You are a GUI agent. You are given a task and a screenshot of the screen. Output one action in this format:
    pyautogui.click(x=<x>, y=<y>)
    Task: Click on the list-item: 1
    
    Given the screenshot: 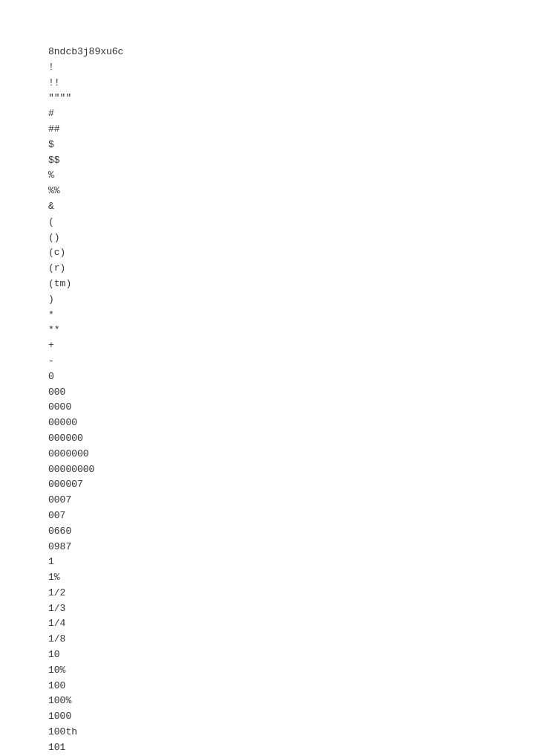 What is the action you would take?
    pyautogui.click(x=291, y=562)
    